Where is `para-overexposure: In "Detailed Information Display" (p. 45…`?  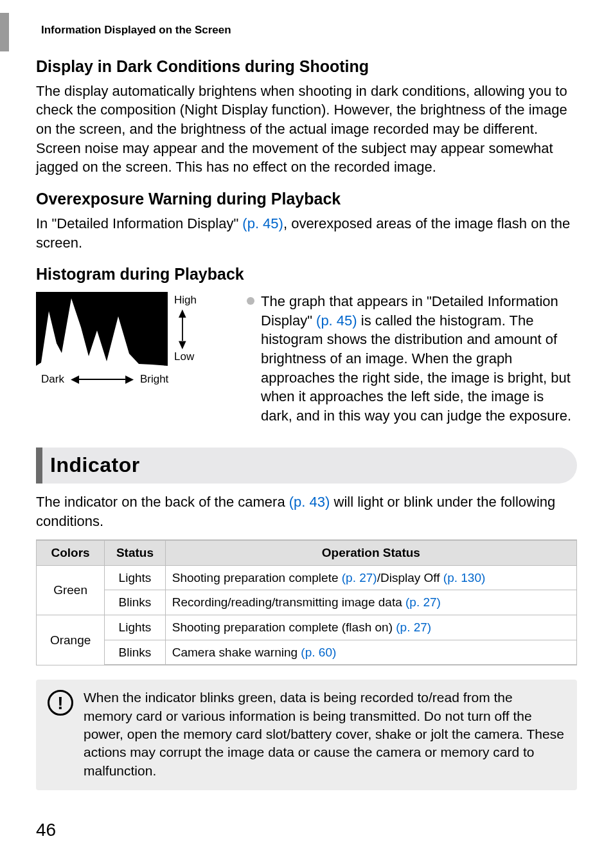 para-overexposure: In "Detailed Information Display" (p. 45… is located at coordinates (306, 233).